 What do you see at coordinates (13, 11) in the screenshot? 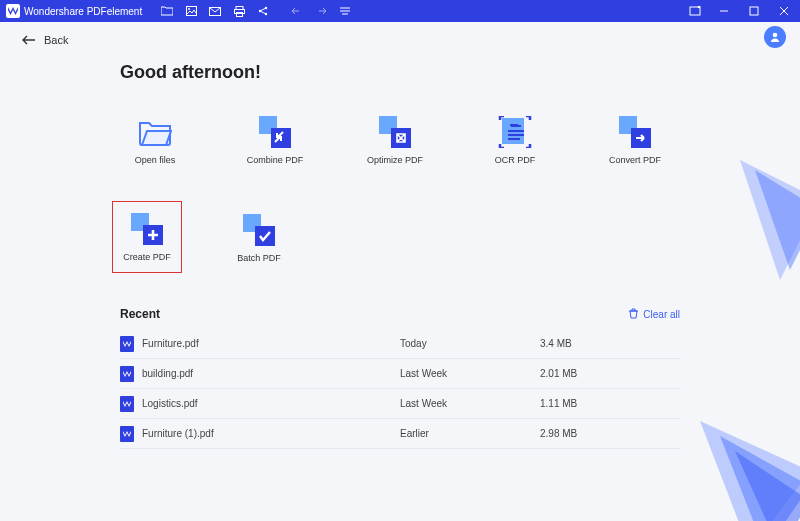
I see `app-logo-icon` at bounding box center [13, 11].